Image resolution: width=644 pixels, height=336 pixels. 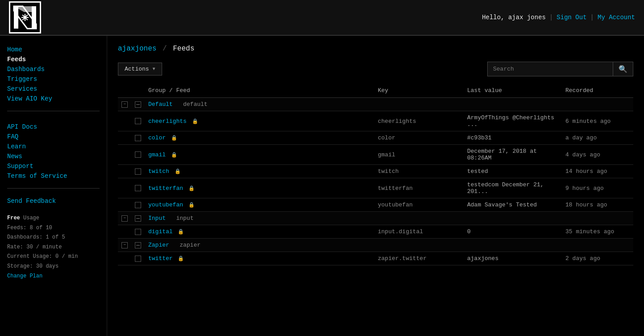 What do you see at coordinates (376, 155) in the screenshot?
I see `table-row: gmail 🔒 gmail December 17, 2018 at 08:26…` at bounding box center [376, 155].